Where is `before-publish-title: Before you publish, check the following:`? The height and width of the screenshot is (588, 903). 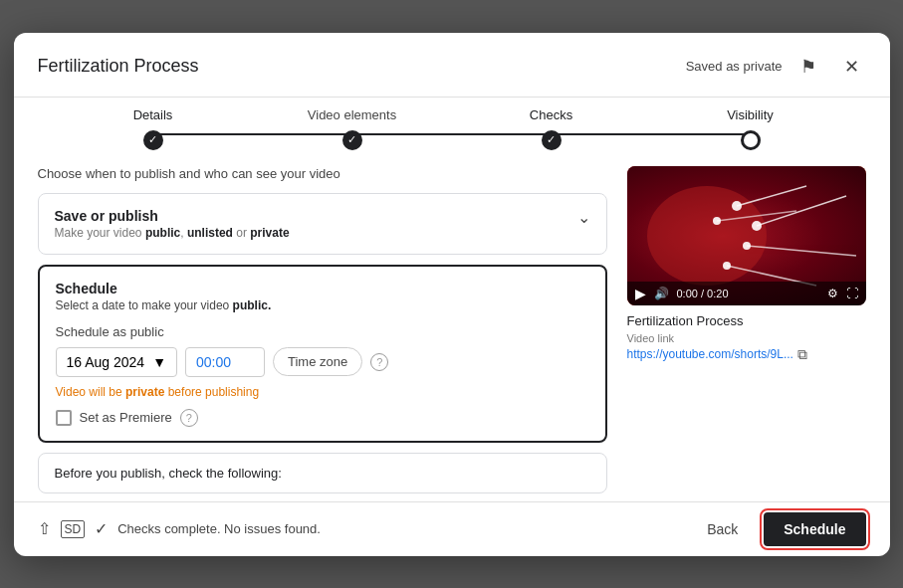 before-publish-title: Before you publish, check the following: is located at coordinates (323, 474).